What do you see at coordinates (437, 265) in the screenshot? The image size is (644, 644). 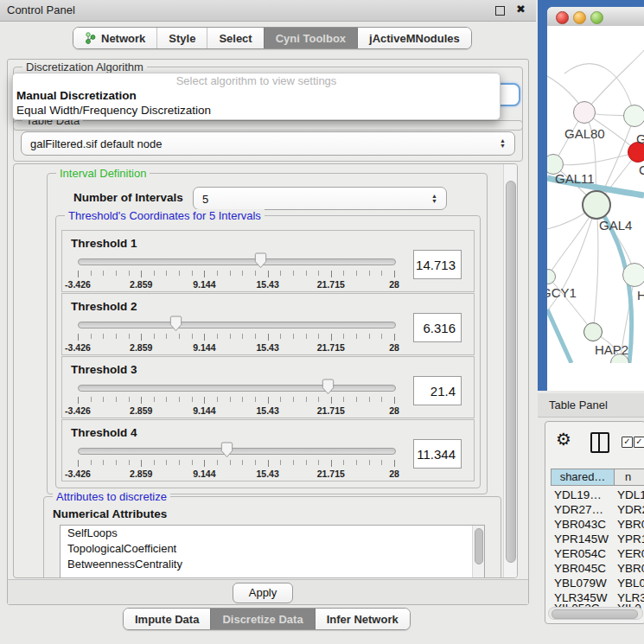 I see `threshold-1-value: 14.713` at bounding box center [437, 265].